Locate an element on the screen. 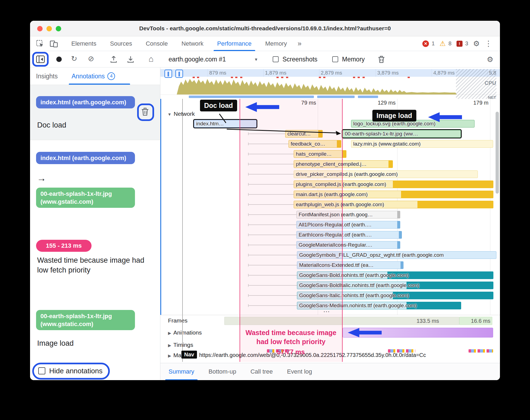 The height and width of the screenshot is (420, 530). annotation-chip-link-to: 00-earth-splash-1x-ltr.jpg (www.gstatic.… is located at coordinates (86, 198).